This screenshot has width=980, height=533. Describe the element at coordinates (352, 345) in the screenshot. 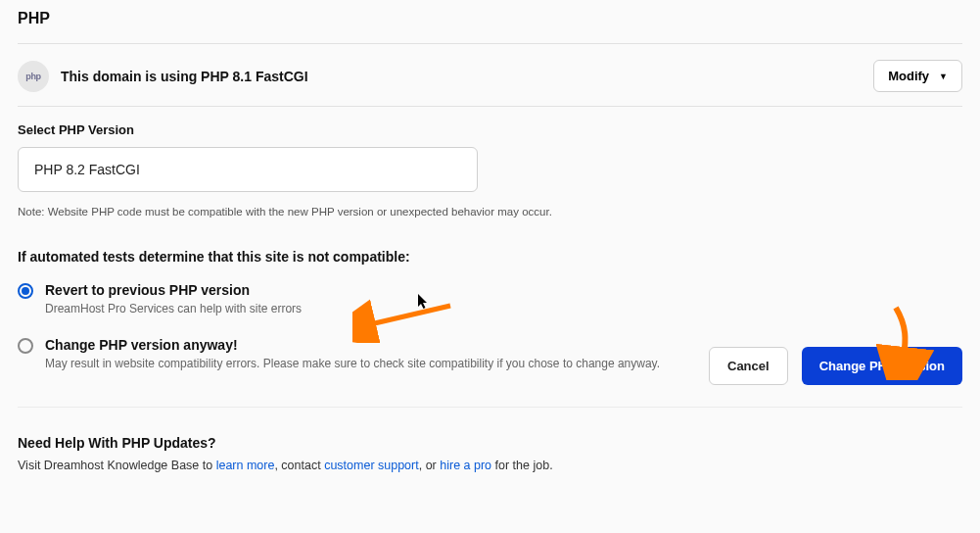

I see `radio-label-anyway: Change PHP version anyway!` at that location.